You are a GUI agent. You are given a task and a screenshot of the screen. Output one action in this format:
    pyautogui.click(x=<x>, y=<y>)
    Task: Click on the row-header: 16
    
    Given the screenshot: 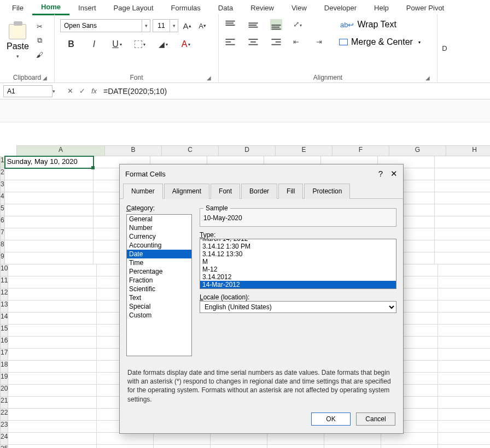 What is the action you would take?
    pyautogui.click(x=4, y=343)
    